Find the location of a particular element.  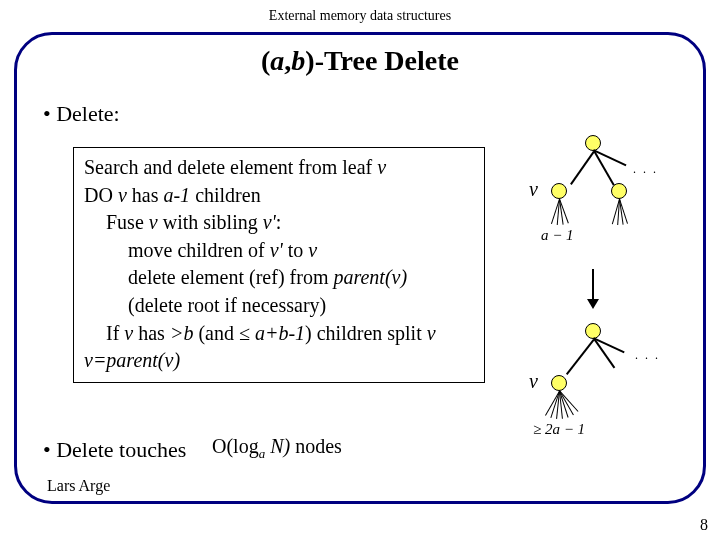

node-v is located at coordinates (559, 191).